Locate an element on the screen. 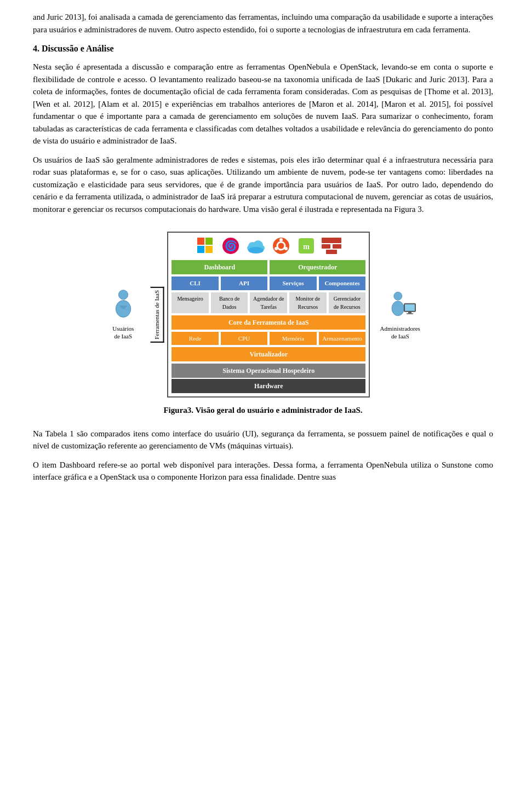  section-4-heading: 4. Discussão e Análise is located at coordinates (263, 49).